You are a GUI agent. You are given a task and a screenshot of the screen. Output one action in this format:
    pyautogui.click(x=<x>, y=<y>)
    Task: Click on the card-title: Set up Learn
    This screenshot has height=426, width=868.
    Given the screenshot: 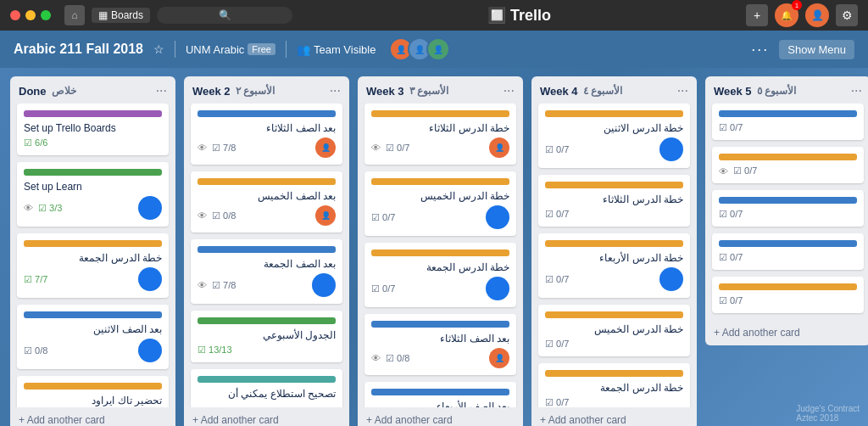 What is the action you would take?
    pyautogui.click(x=93, y=187)
    